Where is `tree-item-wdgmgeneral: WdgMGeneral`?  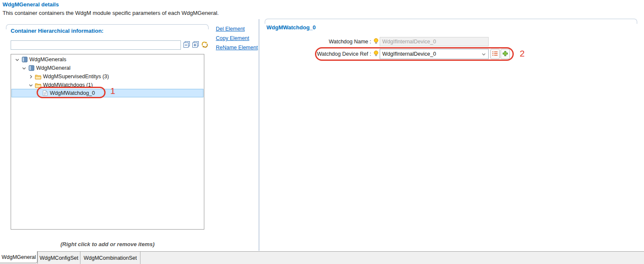 tree-item-wdgmgeneral: WdgMGeneral is located at coordinates (107, 68).